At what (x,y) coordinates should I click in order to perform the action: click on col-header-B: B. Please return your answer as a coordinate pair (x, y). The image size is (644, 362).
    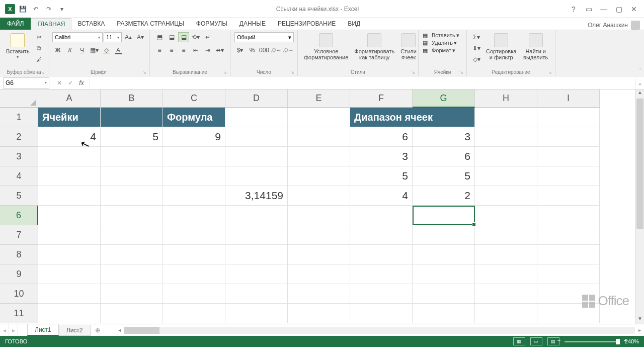
    Looking at the image, I should click on (132, 99).